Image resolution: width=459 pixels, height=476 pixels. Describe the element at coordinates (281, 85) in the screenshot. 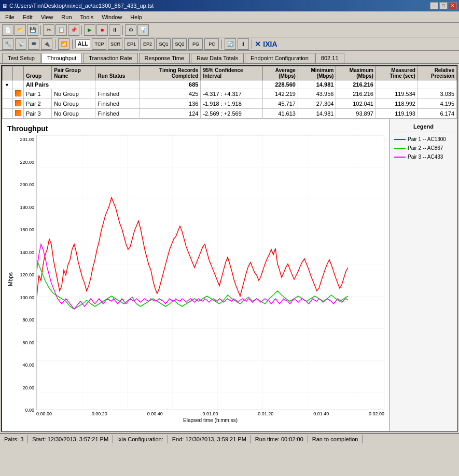

I see `all-pairs-average: 228.560` at that location.